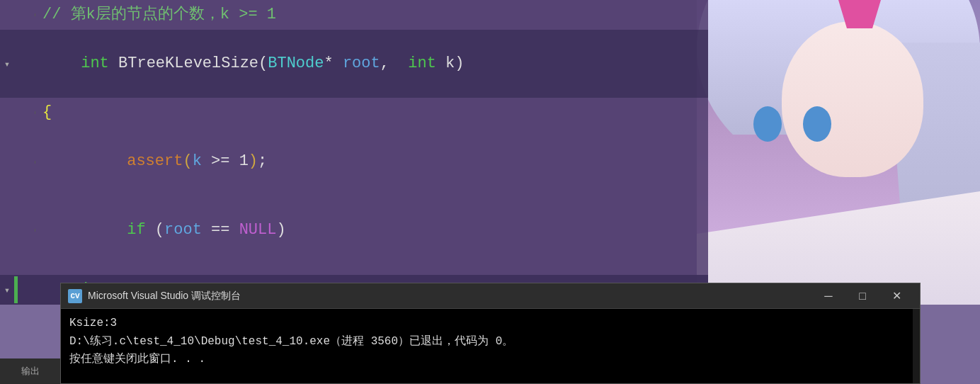 The image size is (980, 384). Describe the element at coordinates (244, 162) in the screenshot. I see `assert-num: 1` at that location.